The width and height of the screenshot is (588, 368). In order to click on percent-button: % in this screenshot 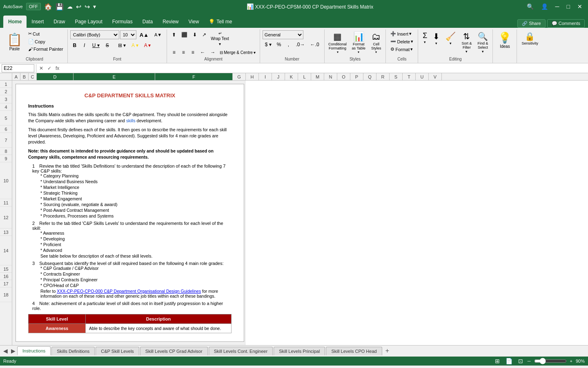, I will do `click(279, 45)`.